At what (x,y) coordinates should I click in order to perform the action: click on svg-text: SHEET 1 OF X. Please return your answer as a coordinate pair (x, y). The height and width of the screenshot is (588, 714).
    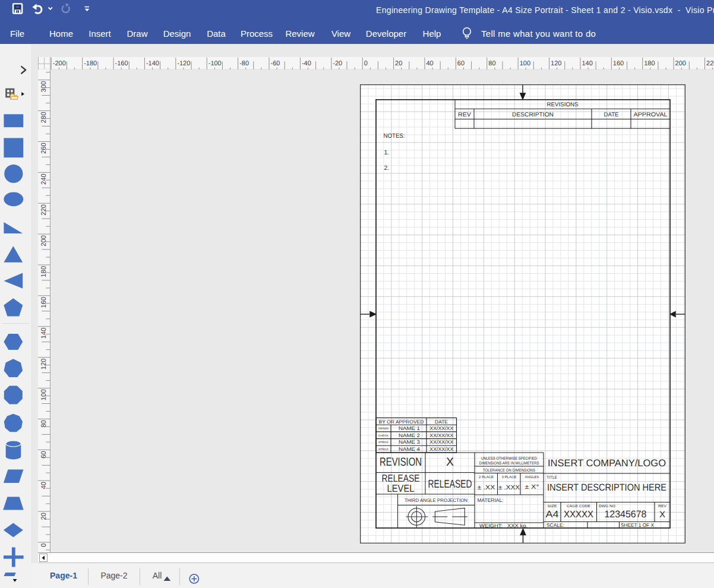
    Looking at the image, I should click on (637, 525).